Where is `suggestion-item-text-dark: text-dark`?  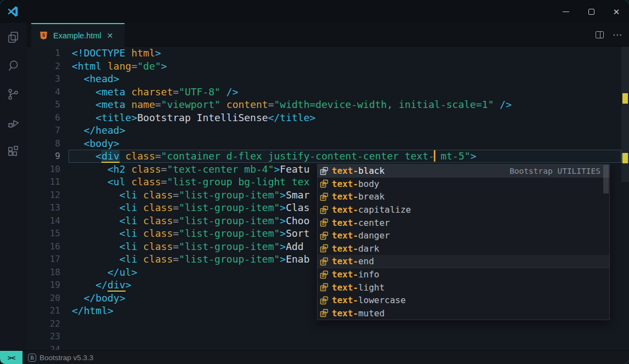
suggestion-item-text-dark: text-dark is located at coordinates (463, 249).